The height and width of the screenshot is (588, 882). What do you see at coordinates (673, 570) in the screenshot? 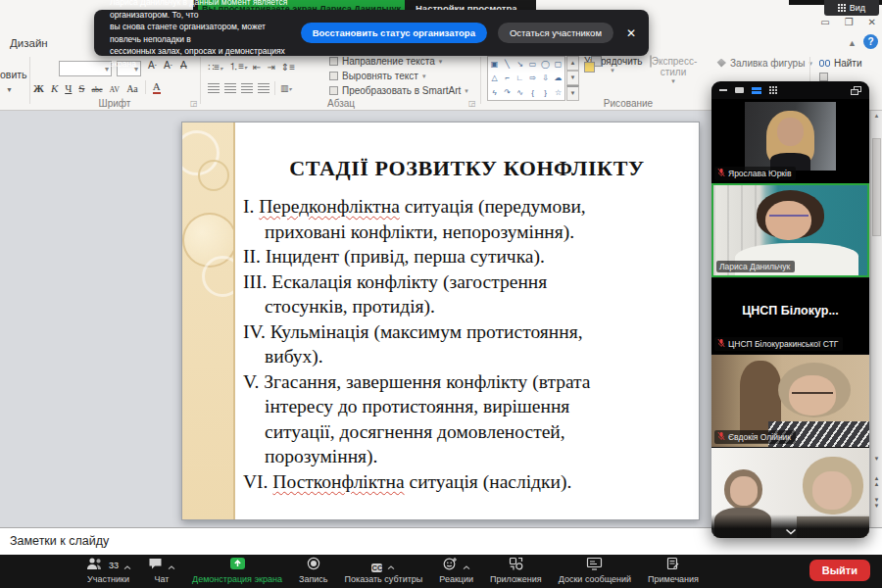
I see `annotations-button: Примечания` at bounding box center [673, 570].